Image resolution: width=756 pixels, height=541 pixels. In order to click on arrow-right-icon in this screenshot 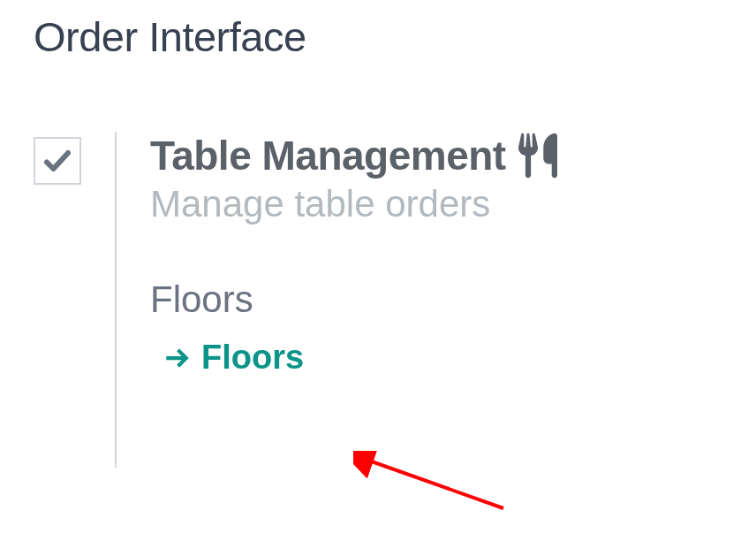, I will do `click(178, 358)`.